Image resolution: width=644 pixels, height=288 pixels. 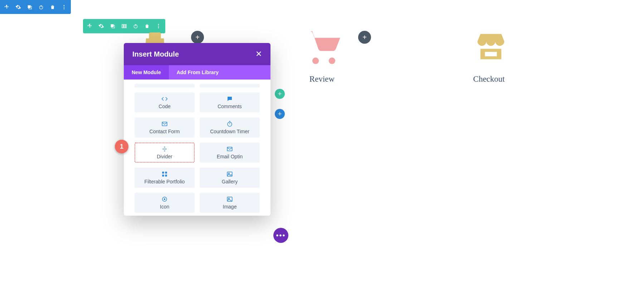 I want to click on module-label: Gallery, so click(x=230, y=182).